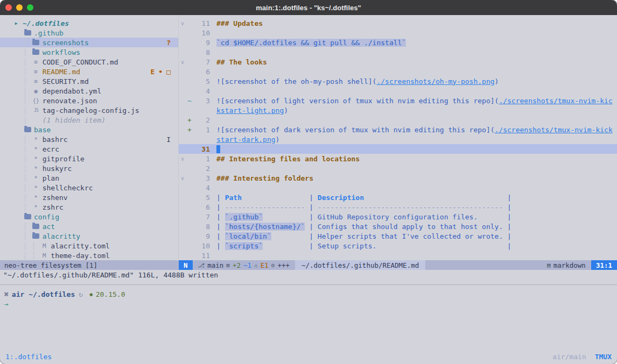  Describe the element at coordinates (398, 120) in the screenshot. I see `editor-line-2: +2` at that location.